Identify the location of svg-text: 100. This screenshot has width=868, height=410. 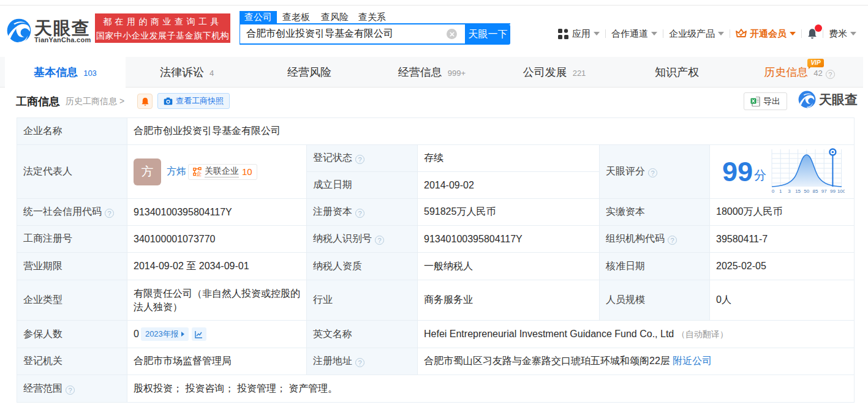
(841, 191).